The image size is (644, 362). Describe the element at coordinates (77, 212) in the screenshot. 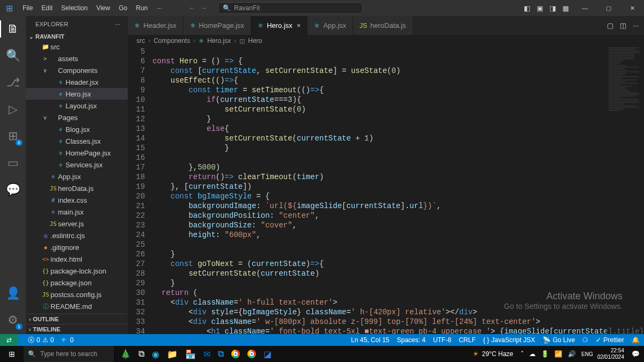

I see `tree-item: ⚛main.jsx` at that location.